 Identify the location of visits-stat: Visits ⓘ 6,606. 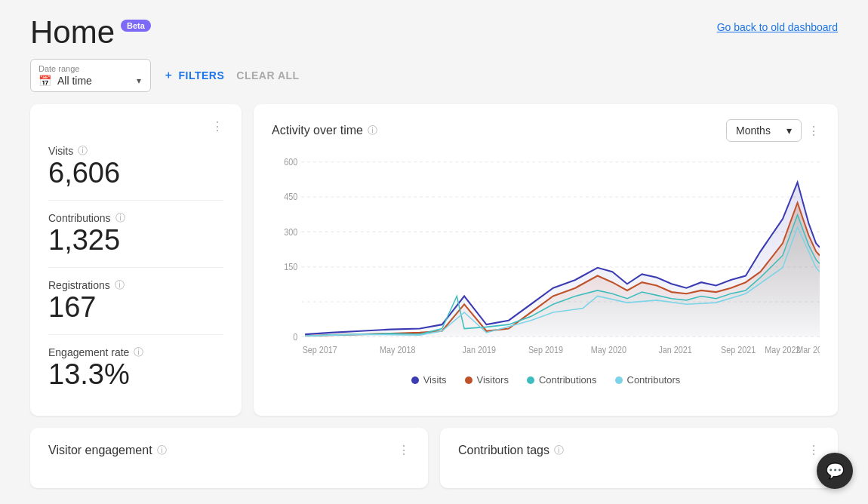
(136, 167).